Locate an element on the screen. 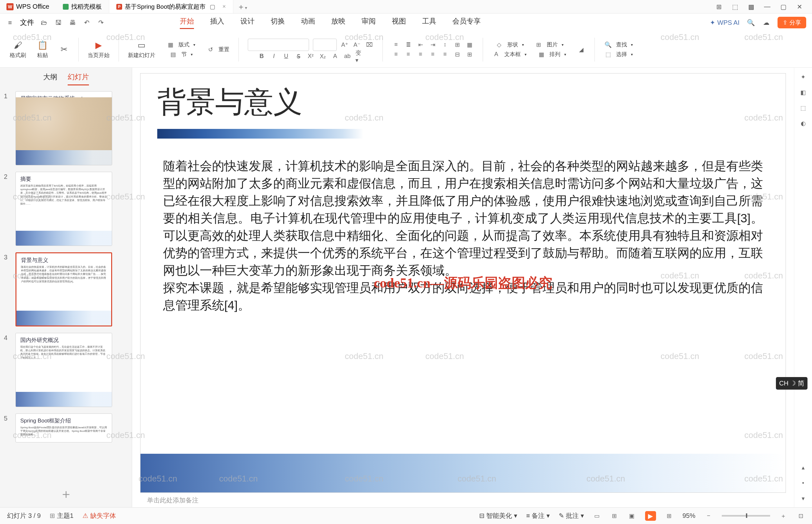 This screenshot has height=524, width=812. cut-group: ✂ is located at coordinates (64, 50).